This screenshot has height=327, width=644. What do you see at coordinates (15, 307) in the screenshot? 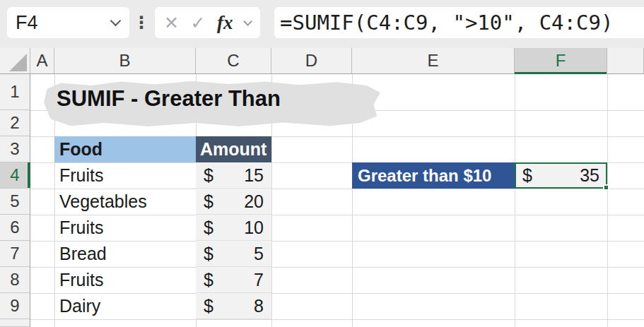
I see `row-header-9: 9` at bounding box center [15, 307].